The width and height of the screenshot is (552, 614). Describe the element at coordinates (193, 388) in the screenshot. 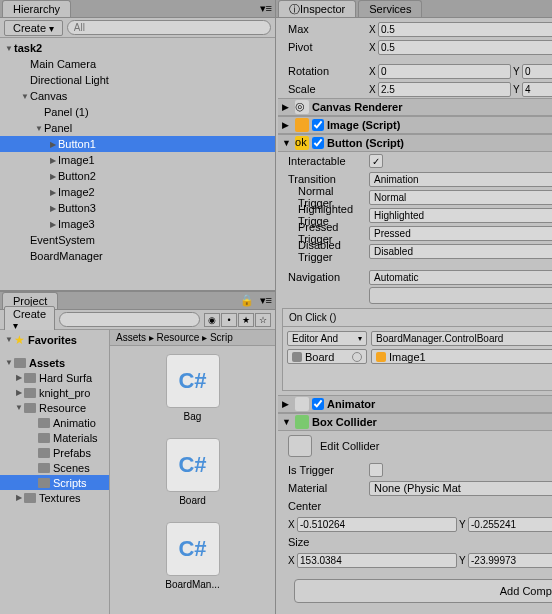

I see `file-bag: C#Bag` at that location.